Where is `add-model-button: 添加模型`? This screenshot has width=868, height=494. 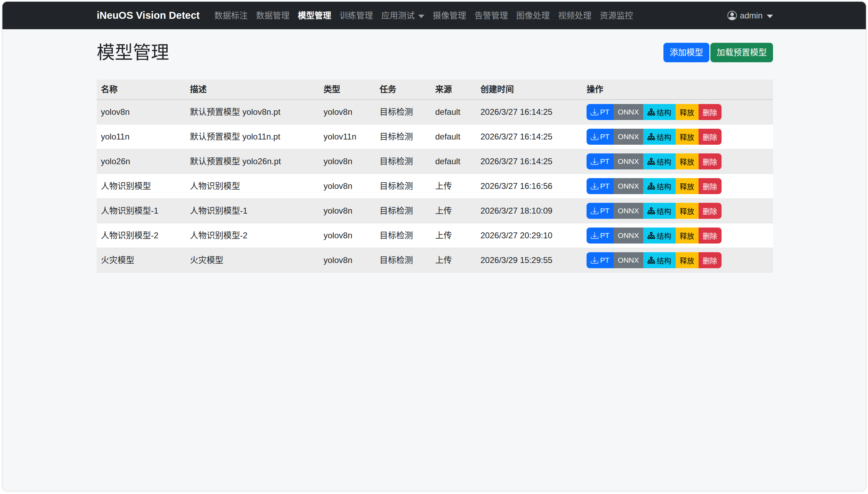 add-model-button: 添加模型 is located at coordinates (686, 53).